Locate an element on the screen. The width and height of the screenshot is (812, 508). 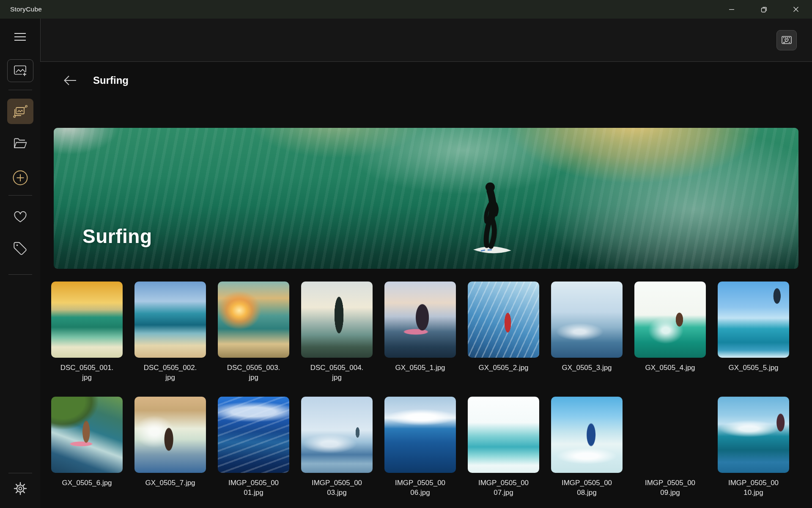
hero-title: Surfing is located at coordinates (117, 236).